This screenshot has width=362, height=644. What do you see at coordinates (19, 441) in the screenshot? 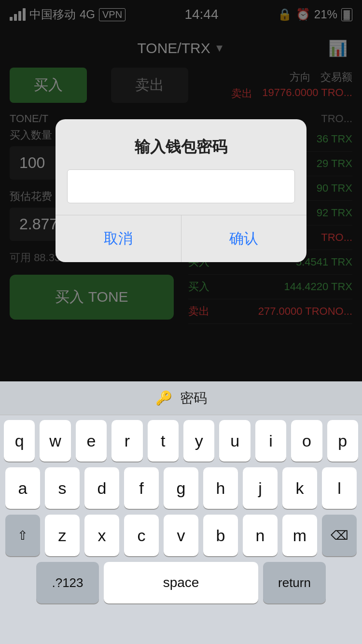
I see `key-q: q` at bounding box center [19, 441].